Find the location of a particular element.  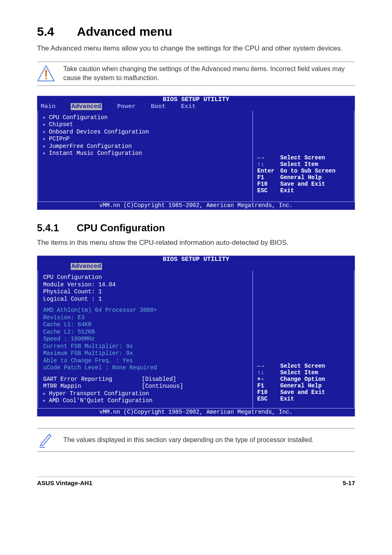

option-value: [Continuous] is located at coordinates (163, 387).